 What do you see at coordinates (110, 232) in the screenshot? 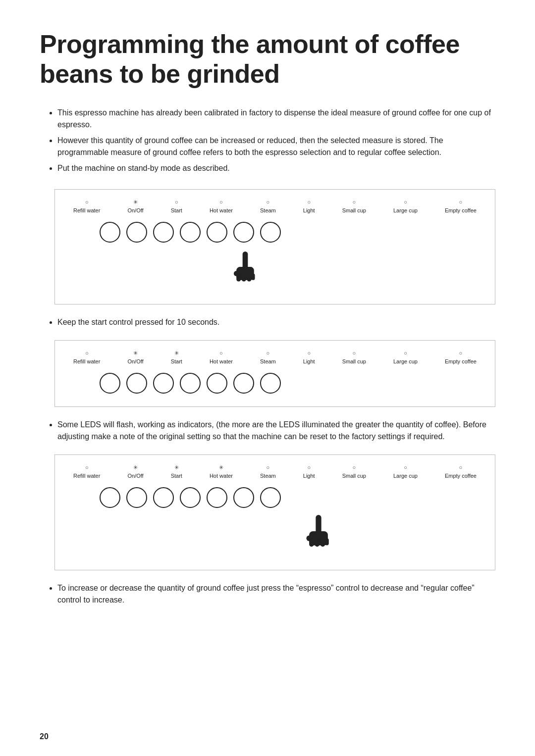
I see `btn-on-off` at bounding box center [110, 232].